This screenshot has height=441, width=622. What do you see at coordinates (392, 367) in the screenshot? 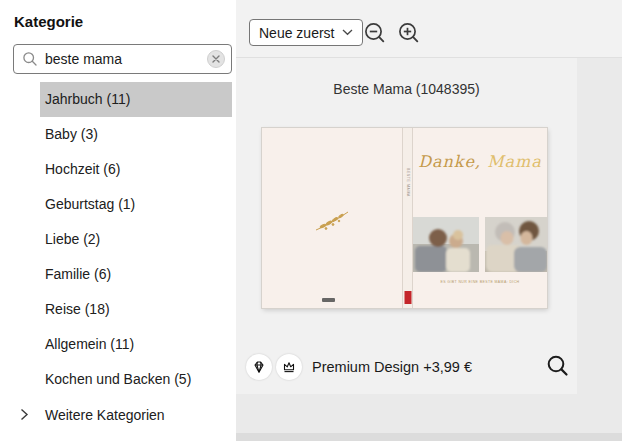
I see `premium-price-label: Premium Design +3,99 €` at bounding box center [392, 367].